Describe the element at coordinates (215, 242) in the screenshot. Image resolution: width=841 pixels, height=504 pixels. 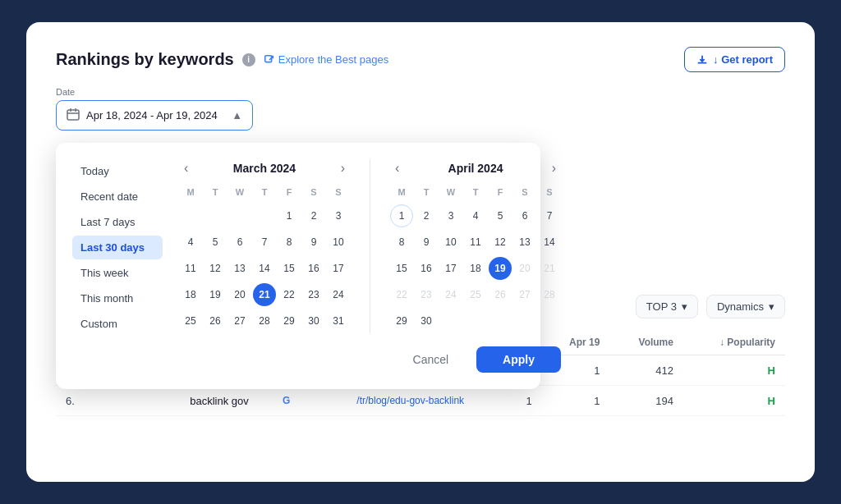
I see `march-day-5: 5` at that location.